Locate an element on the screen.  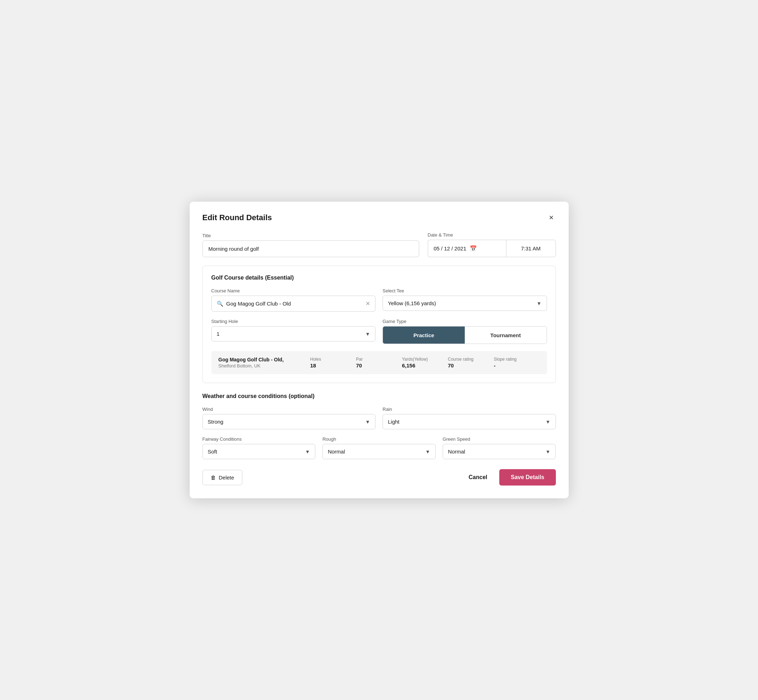
wind-label: Wind is located at coordinates (289, 409).